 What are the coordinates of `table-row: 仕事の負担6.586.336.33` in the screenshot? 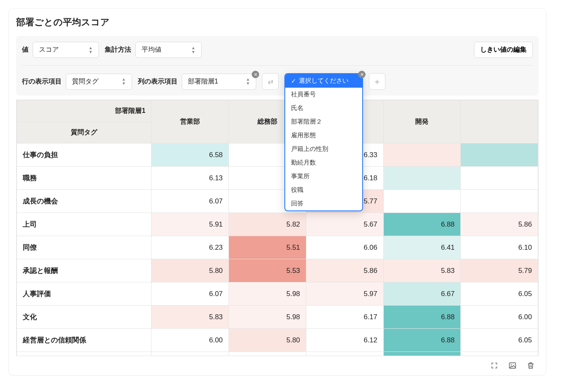 It's located at (277, 155).